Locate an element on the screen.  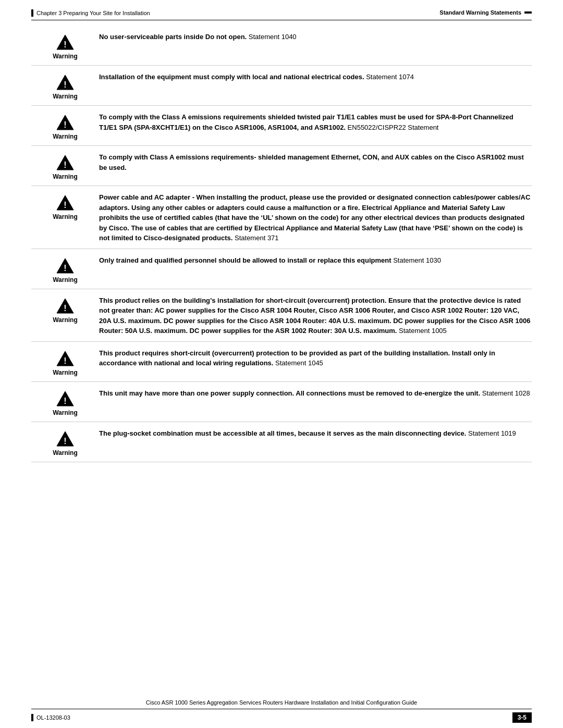
warning-row: ! WarningThis unit may have more than on… is located at coordinates (282, 402).